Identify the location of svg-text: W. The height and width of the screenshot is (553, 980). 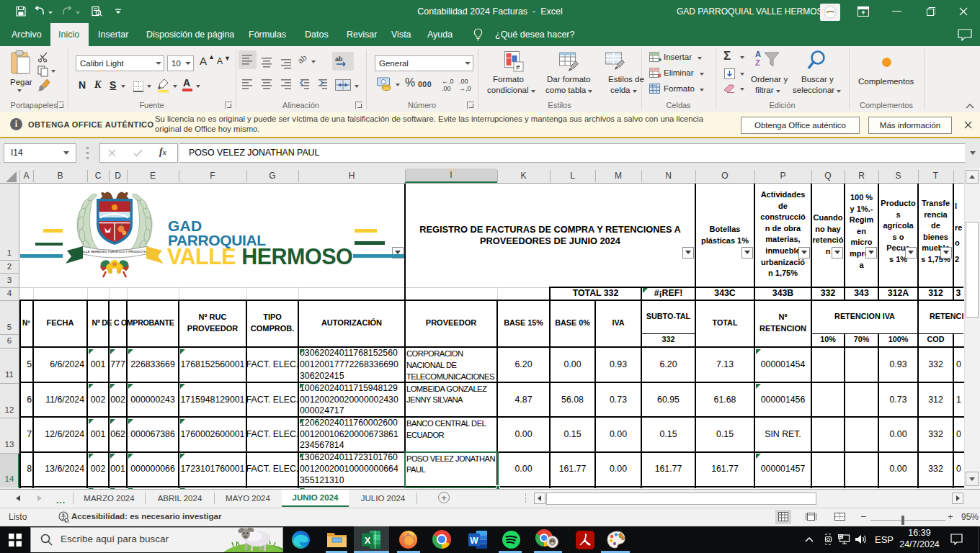
(474, 541).